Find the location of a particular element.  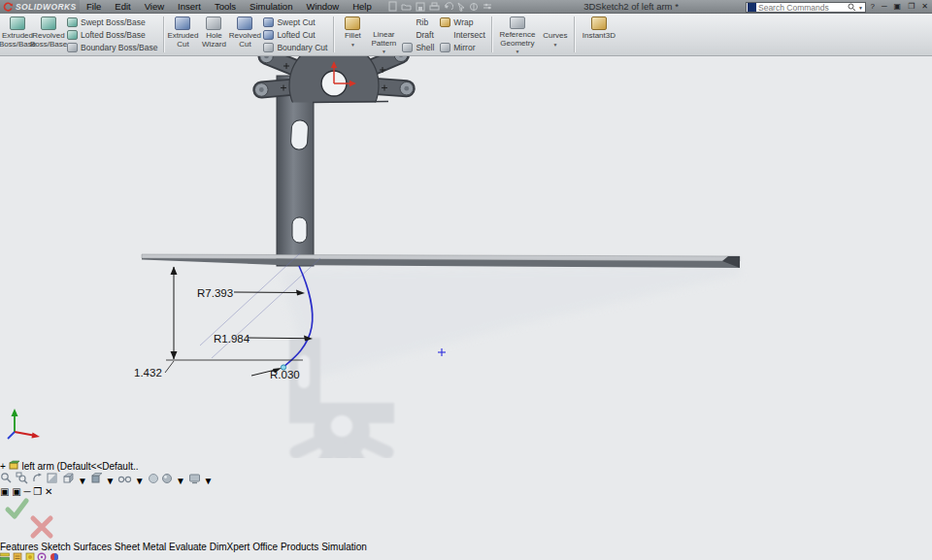

apply-scene-icon is located at coordinates (167, 478).